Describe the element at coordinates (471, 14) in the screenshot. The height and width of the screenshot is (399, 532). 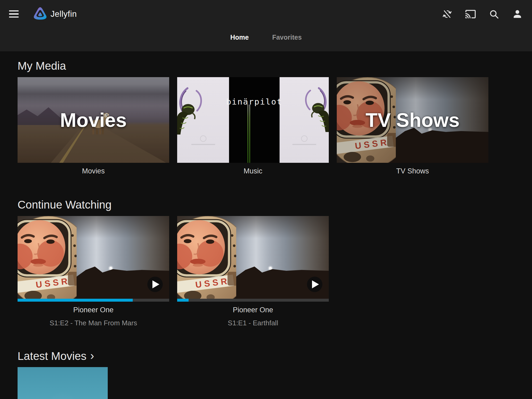
I see `cast-icon` at that location.